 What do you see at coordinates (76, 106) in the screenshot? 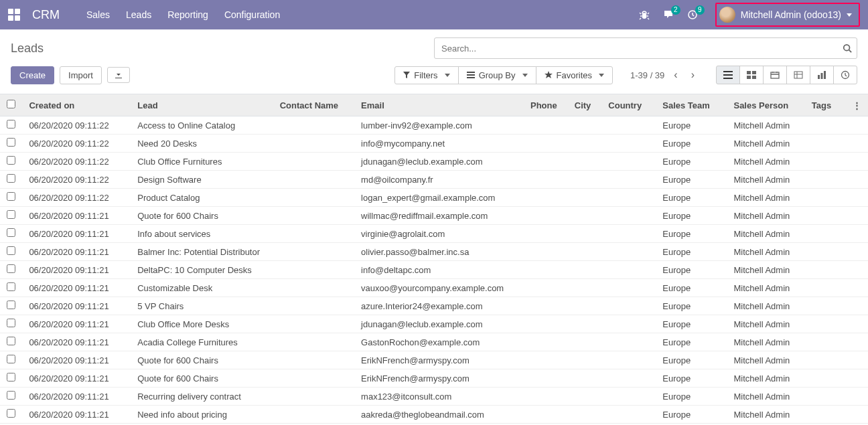
I see `col-created-on: Created on` at bounding box center [76, 106].